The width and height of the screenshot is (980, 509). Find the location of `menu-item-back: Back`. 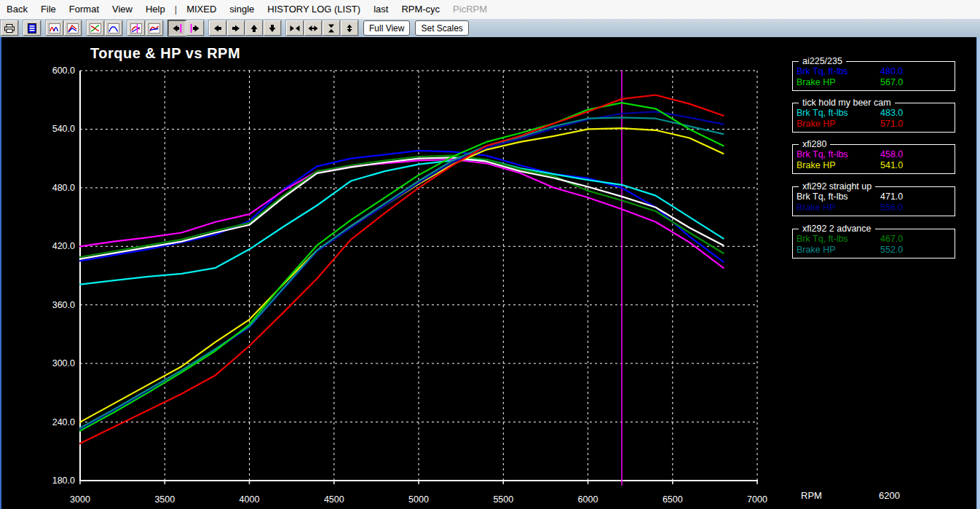

menu-item-back: Back is located at coordinates (17, 9).